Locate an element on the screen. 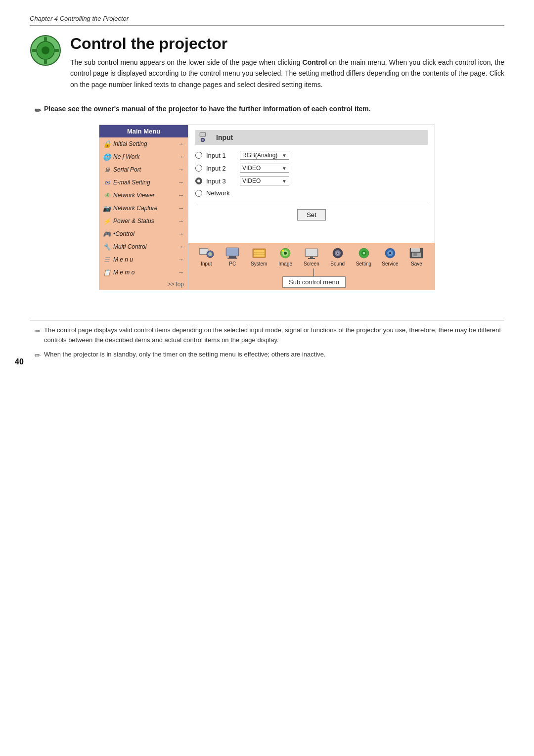 This screenshot has width=534, height=756. dropdown-input1: RGB(Analog) ▼ is located at coordinates (265, 155).